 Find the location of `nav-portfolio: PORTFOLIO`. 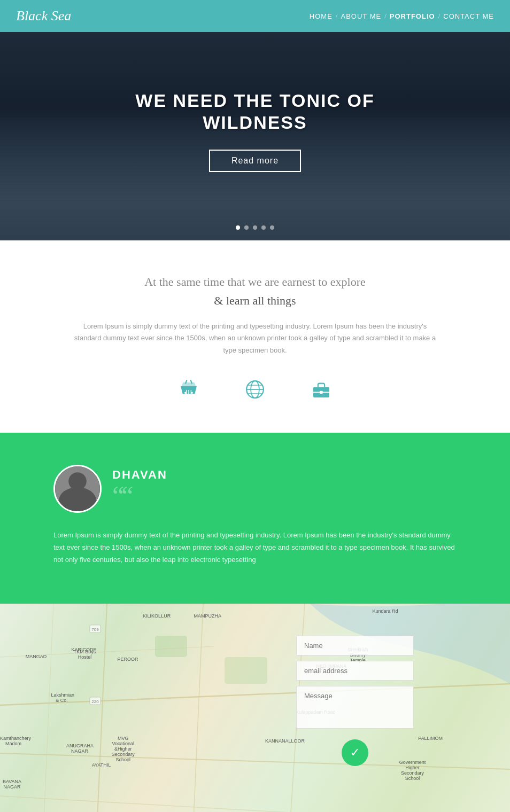

nav-portfolio: PORTFOLIO is located at coordinates (413, 16).